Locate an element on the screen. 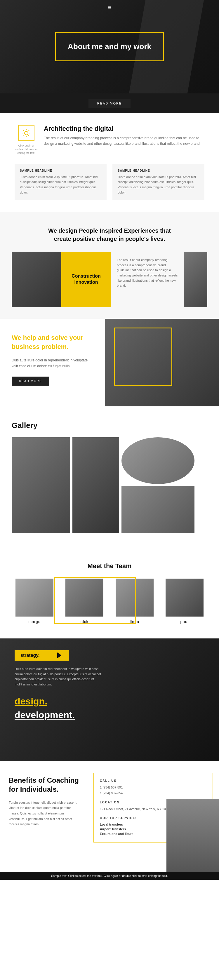  click-hint: Click again or double click to start edi… is located at coordinates (26, 149).